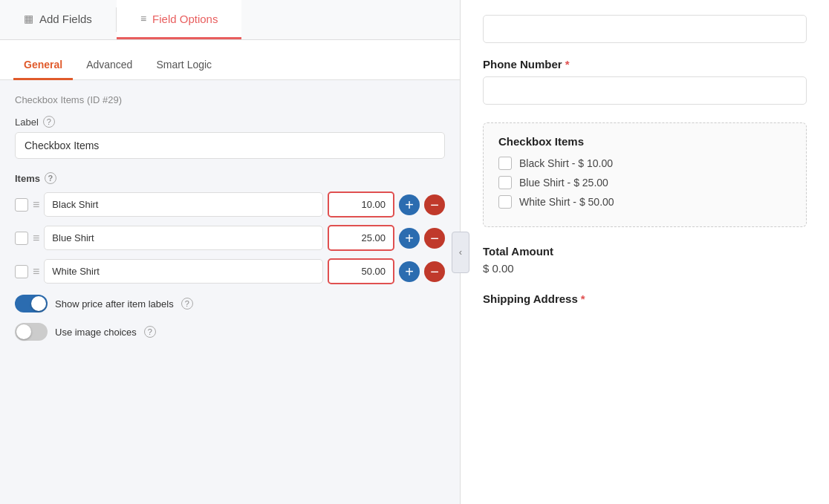  I want to click on checkbox-preview-title: Checkbox Items, so click(645, 141).